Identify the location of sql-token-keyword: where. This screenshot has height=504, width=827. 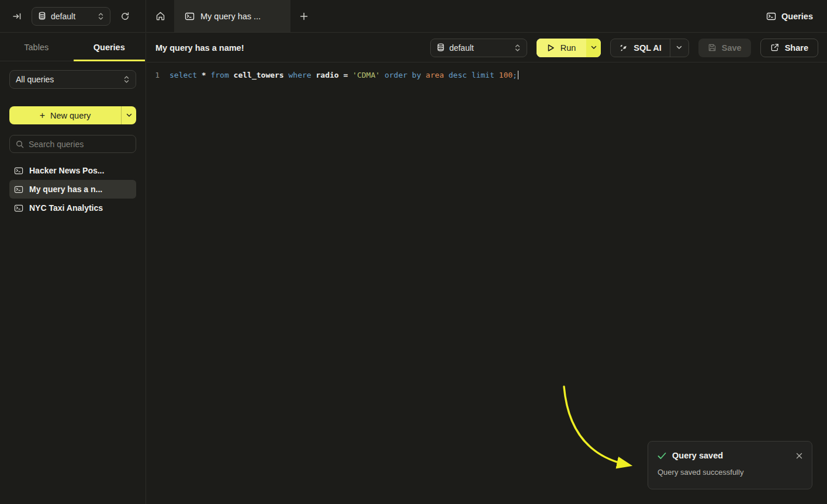
(303, 75).